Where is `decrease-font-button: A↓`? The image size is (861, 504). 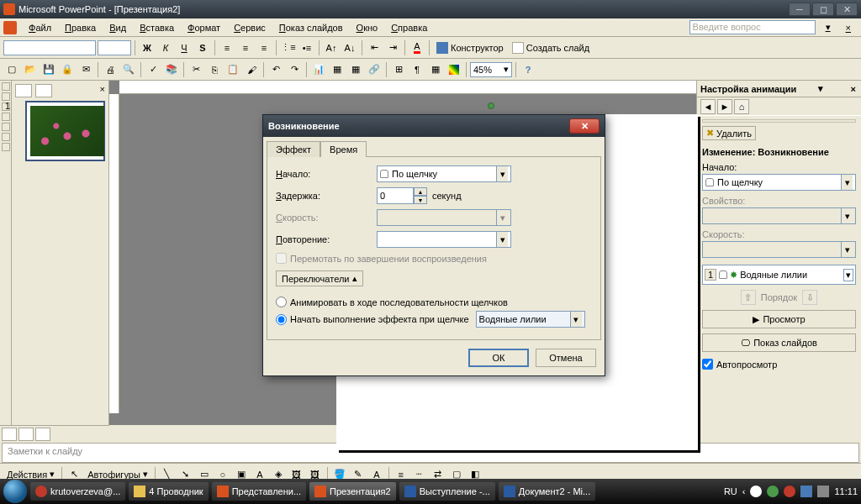 decrease-font-button: A↓ is located at coordinates (350, 48).